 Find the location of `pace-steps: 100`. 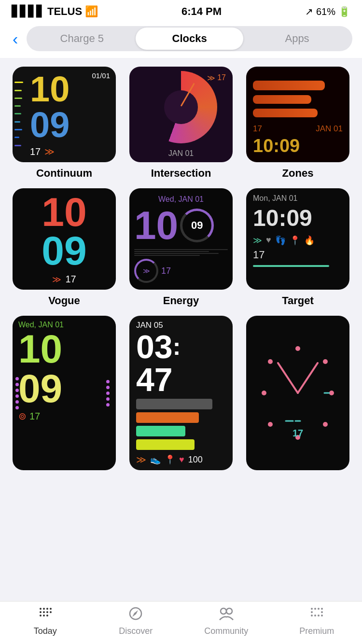

pace-steps: 100 is located at coordinates (195, 460).